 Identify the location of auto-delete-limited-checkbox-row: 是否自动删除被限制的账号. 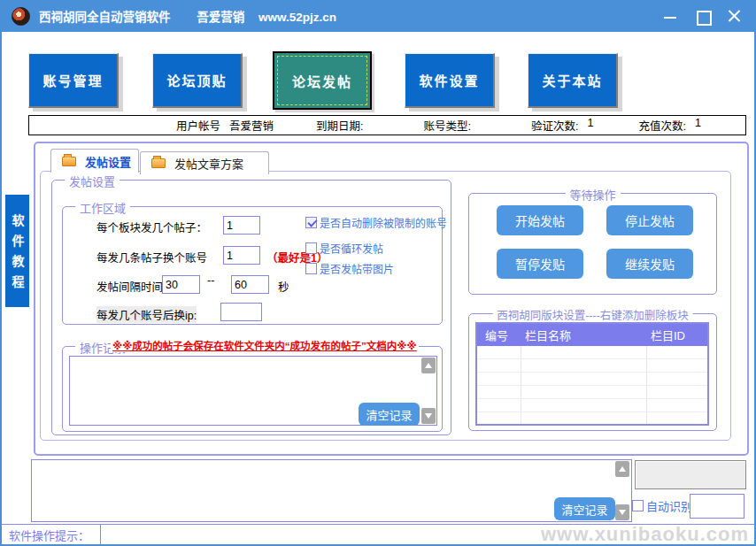
(376, 223).